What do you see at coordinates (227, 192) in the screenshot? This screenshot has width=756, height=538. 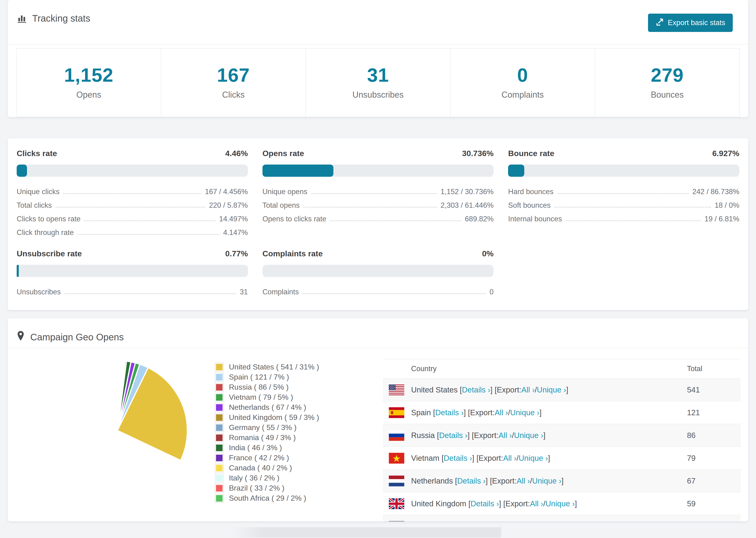 I see `rate-row-value: 167 / 4.456%` at bounding box center [227, 192].